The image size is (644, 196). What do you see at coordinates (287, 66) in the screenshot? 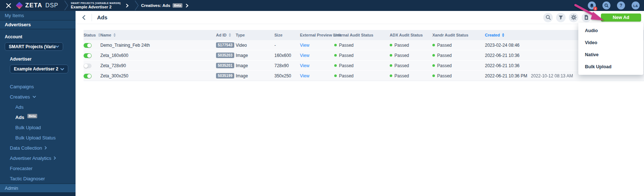
I see `ad-size: 728x90` at bounding box center [287, 66].